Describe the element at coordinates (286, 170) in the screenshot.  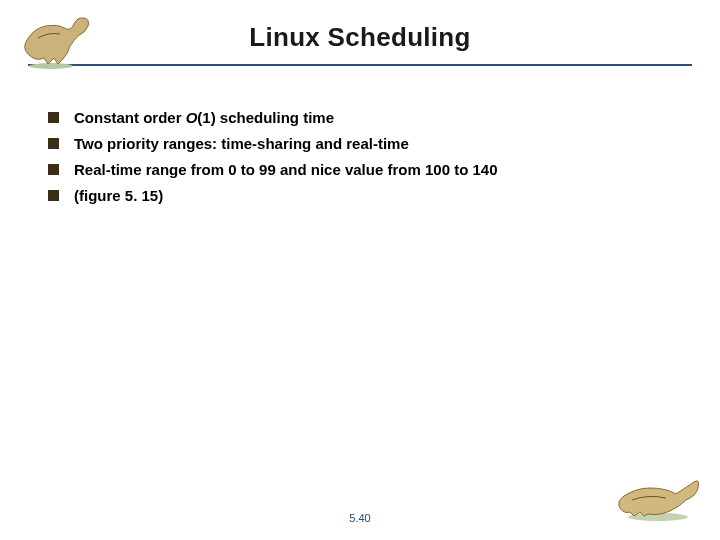
I see `bullet-text: Real-time range from 0 to 99 and nice va…` at that location.